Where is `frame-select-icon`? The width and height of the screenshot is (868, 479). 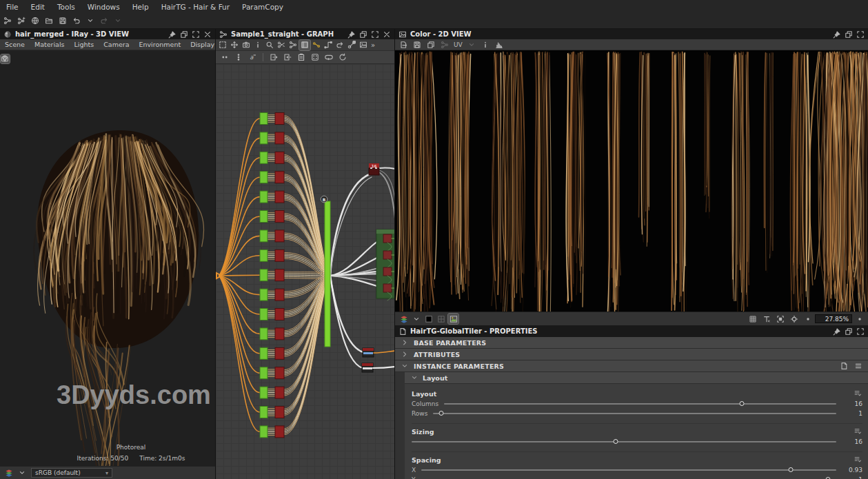 frame-select-icon is located at coordinates (223, 45).